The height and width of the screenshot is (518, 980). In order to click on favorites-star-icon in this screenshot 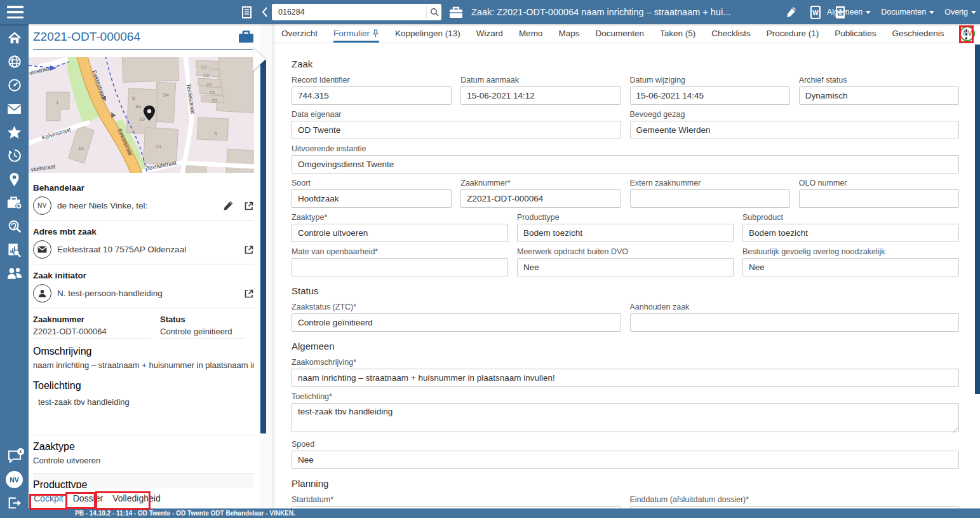, I will do `click(15, 132)`.